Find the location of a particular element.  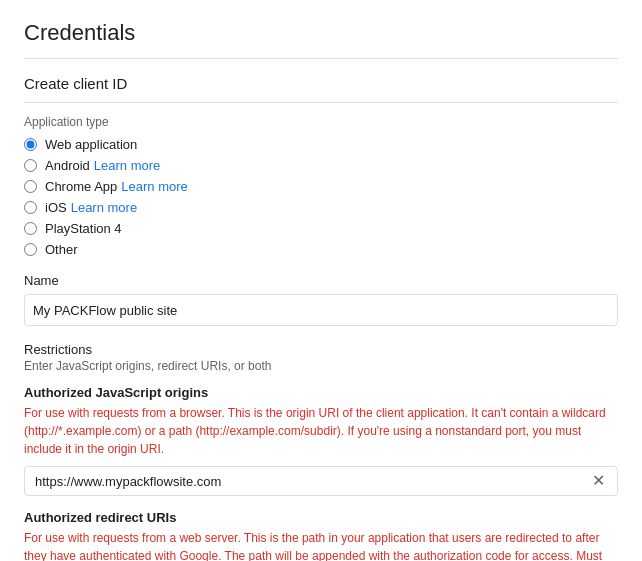

authorized-js-origins-uri-row: https://www.mypackflowsite.com ✕ is located at coordinates (321, 481).